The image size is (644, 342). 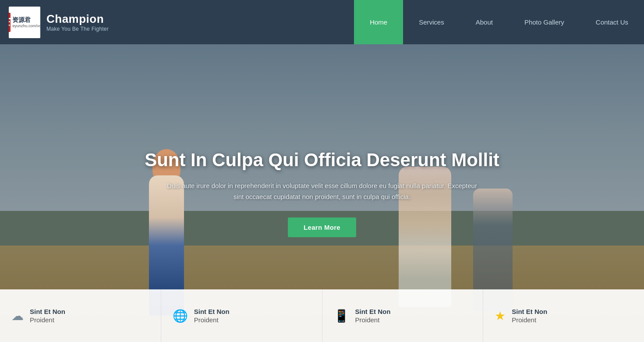 I want to click on globe-icon: 🌐, so click(x=180, y=316).